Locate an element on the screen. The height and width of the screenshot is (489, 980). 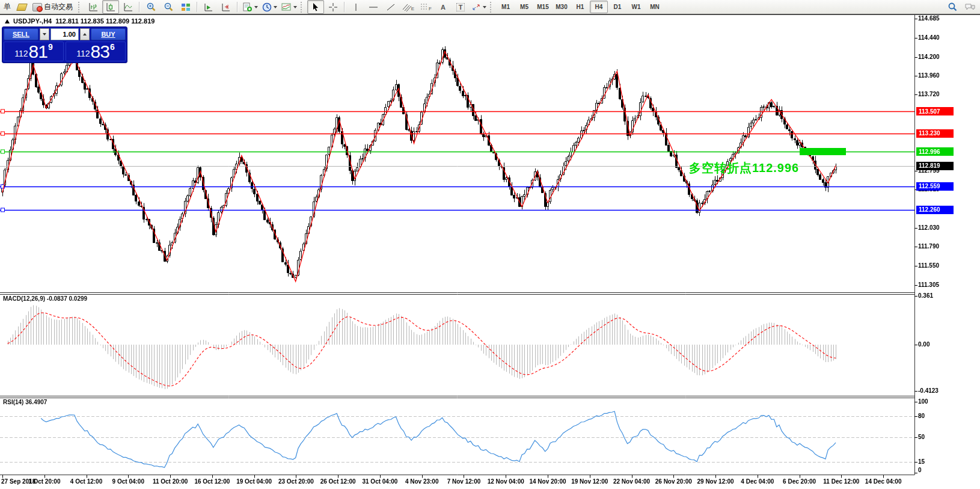
price-tick-label: 114.200 is located at coordinates (929, 57).